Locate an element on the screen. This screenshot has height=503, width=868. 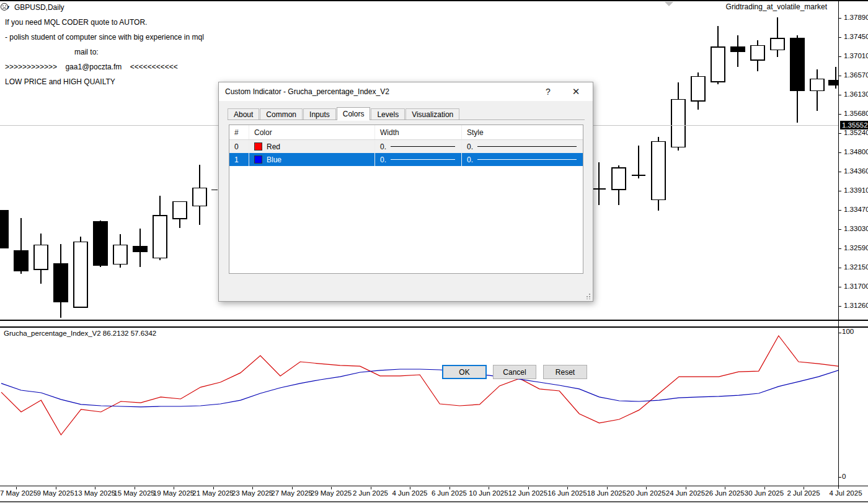
symbol-label: ▼GBPUSD,Daily is located at coordinates (35, 7).